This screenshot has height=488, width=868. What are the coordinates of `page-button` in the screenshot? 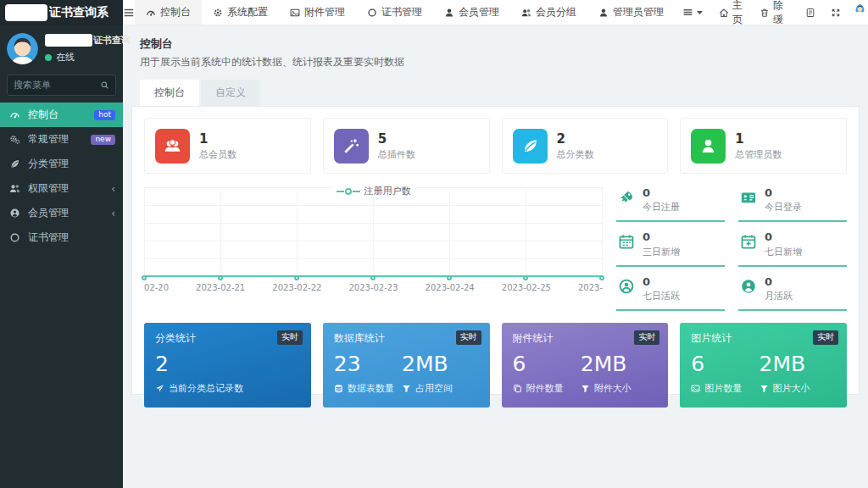 It's located at (810, 13).